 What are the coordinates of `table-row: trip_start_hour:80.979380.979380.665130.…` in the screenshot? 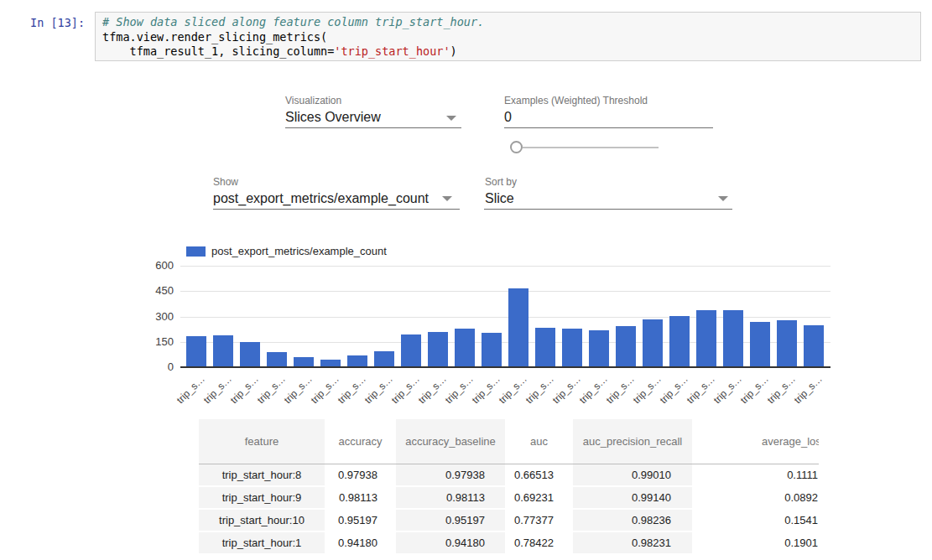 It's located at (508, 474).